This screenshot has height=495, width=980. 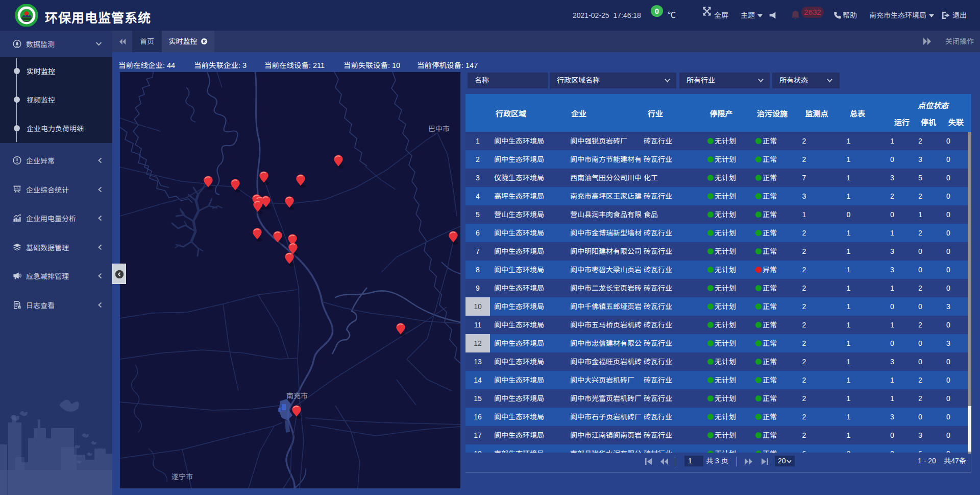 What do you see at coordinates (182, 477) in the screenshot?
I see `svg-text: 遂宁市` at bounding box center [182, 477].